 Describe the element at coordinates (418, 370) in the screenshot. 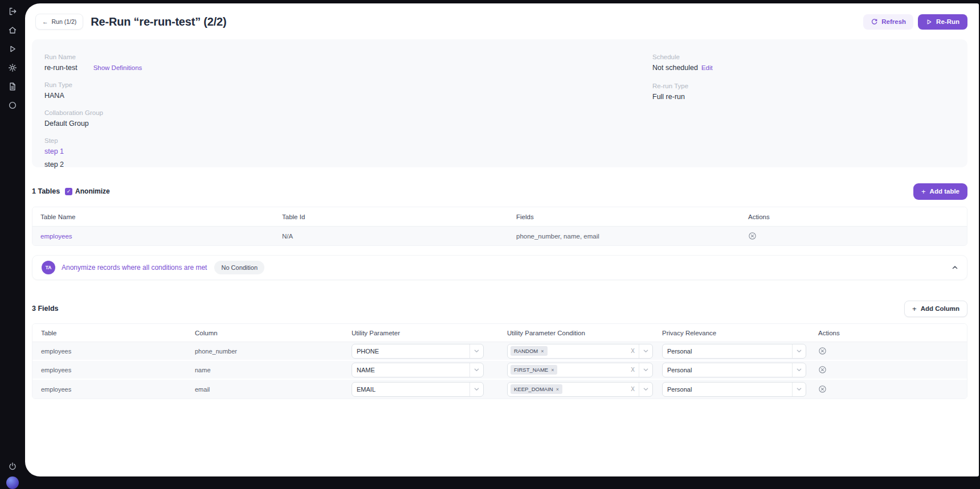

I see `utility-parameter-select: NAME` at that location.